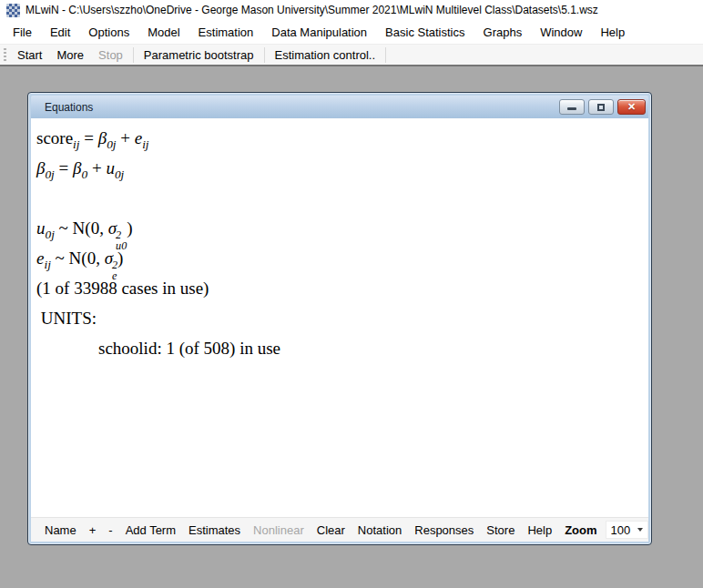  What do you see at coordinates (572, 109) in the screenshot?
I see `minimize-icon` at bounding box center [572, 109].